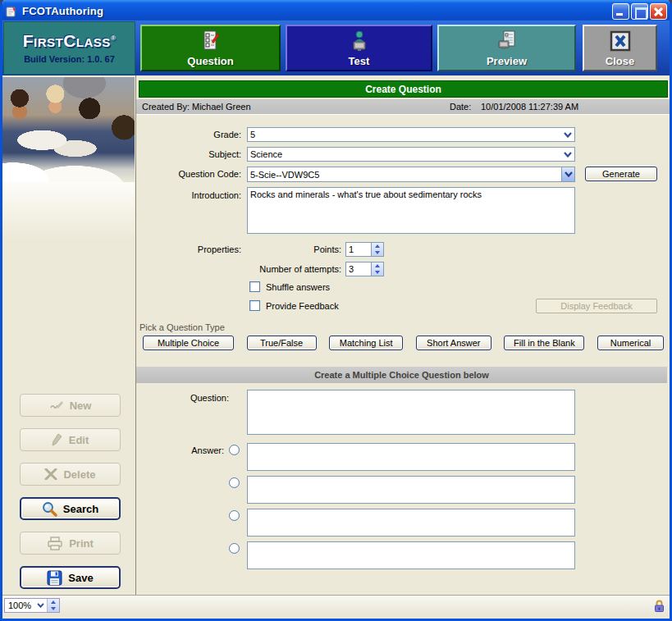 The height and width of the screenshot is (621, 672). What do you see at coordinates (254, 305) in the screenshot?
I see `provide-feedback-checkbox` at bounding box center [254, 305].